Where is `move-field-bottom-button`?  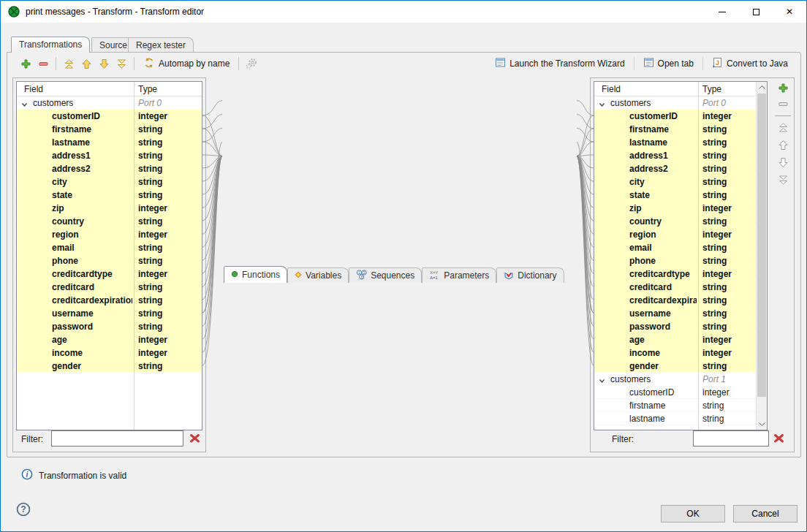 move-field-bottom-button is located at coordinates (784, 181).